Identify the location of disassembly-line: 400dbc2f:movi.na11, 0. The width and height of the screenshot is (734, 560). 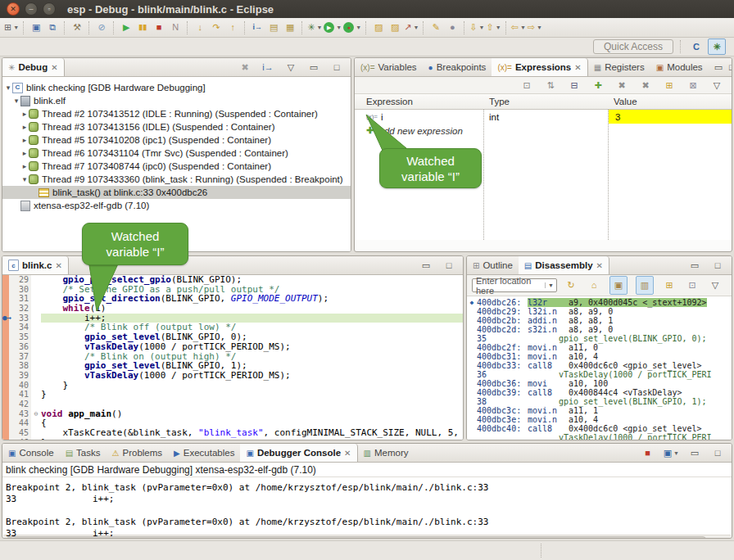
(600, 347).